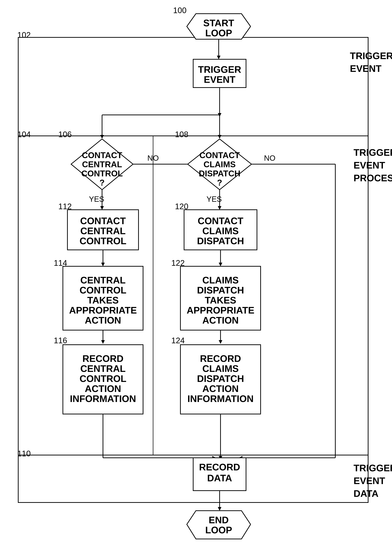 The width and height of the screenshot is (392, 551). Describe the element at coordinates (180, 10) in the screenshot. I see `ref-100: 100` at that location.